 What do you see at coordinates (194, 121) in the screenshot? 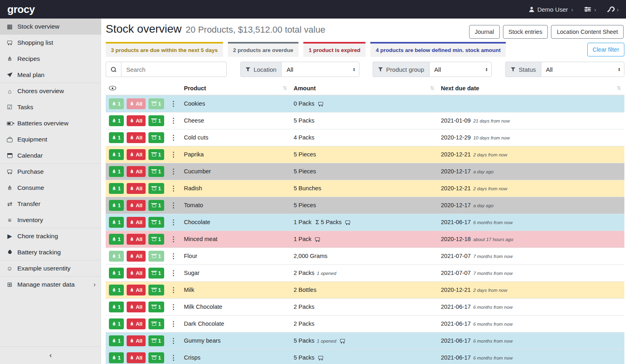
I see `product-name: Cheese` at bounding box center [194, 121].